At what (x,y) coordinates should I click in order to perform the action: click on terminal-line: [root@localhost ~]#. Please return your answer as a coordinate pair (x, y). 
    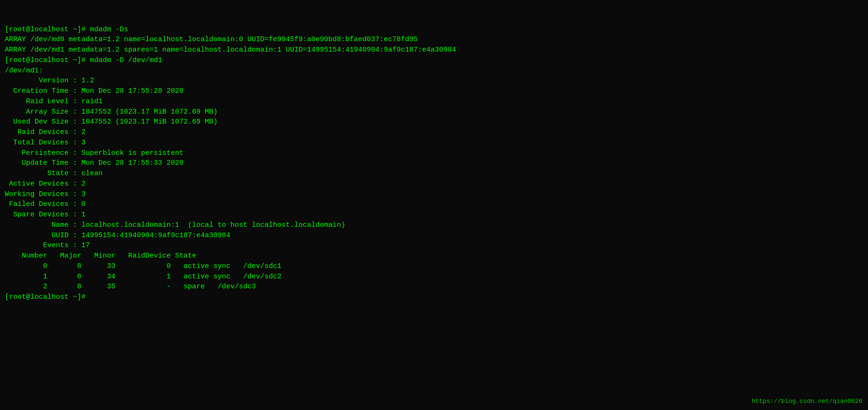
    Looking at the image, I should click on (434, 297).